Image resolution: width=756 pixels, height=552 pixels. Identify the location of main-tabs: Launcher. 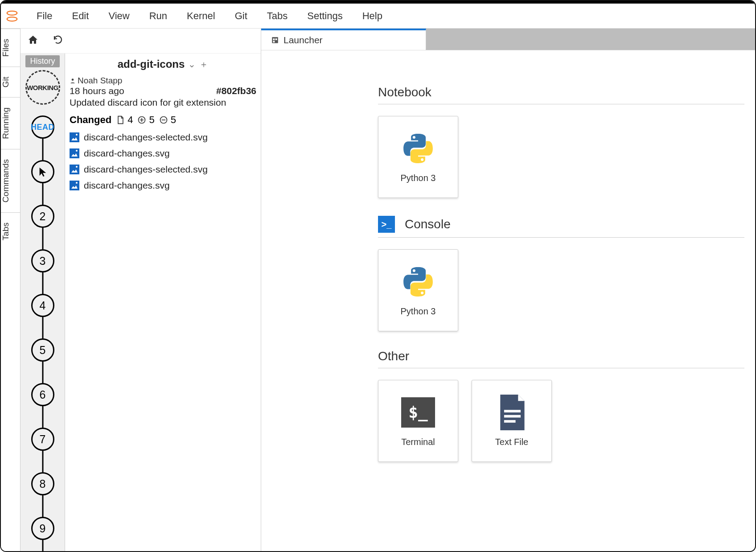
(508, 39).